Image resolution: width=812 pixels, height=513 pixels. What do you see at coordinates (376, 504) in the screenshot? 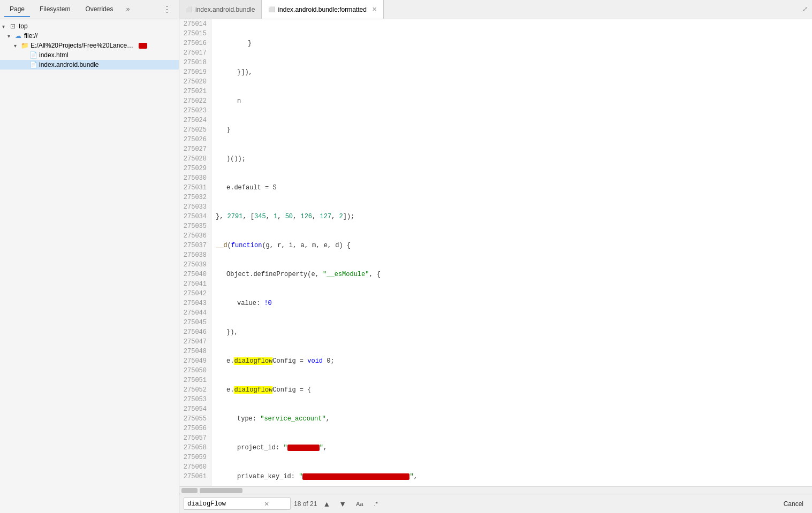
I see `regex-btn: .*` at bounding box center [376, 504].